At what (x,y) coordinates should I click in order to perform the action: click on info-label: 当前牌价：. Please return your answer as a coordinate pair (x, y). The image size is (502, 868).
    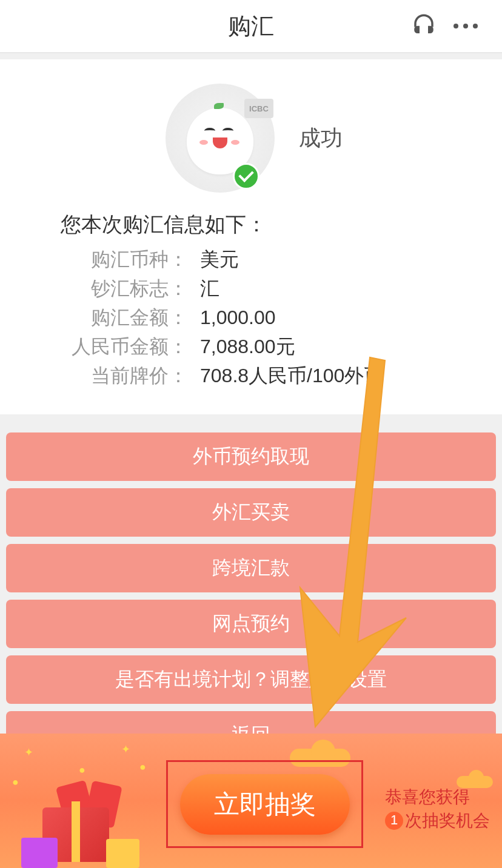
    Looking at the image, I should click on (124, 376).